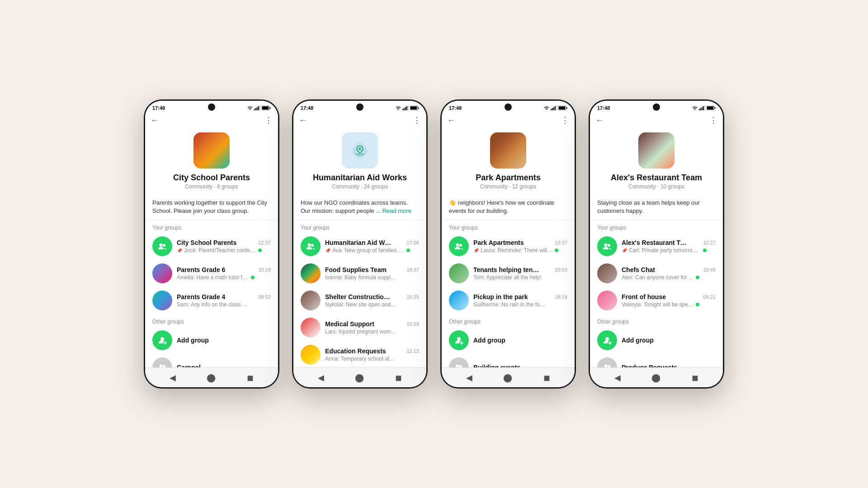 This screenshot has height=488, width=868. Describe the element at coordinates (656, 187) in the screenshot. I see `community-sub: Community · 10 groups` at that location.